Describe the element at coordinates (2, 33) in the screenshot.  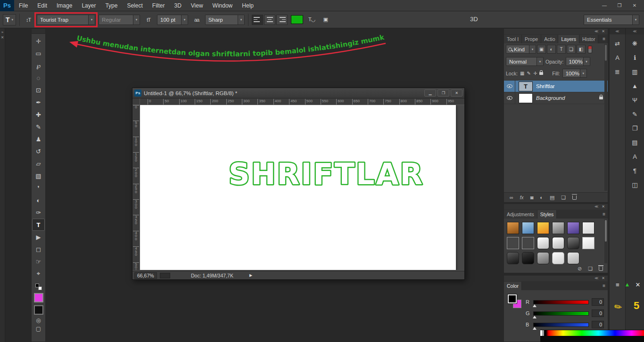
I see `expand-dock-icon: »` at that location.